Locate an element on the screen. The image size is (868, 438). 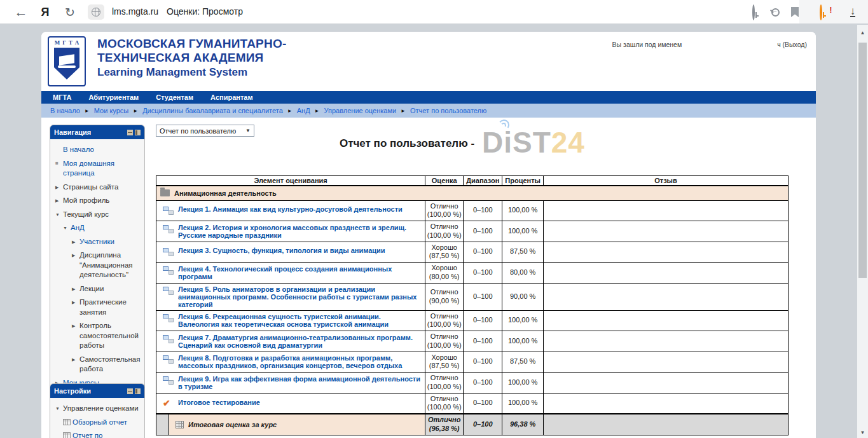
percent-value: 90,00 % is located at coordinates (523, 296).